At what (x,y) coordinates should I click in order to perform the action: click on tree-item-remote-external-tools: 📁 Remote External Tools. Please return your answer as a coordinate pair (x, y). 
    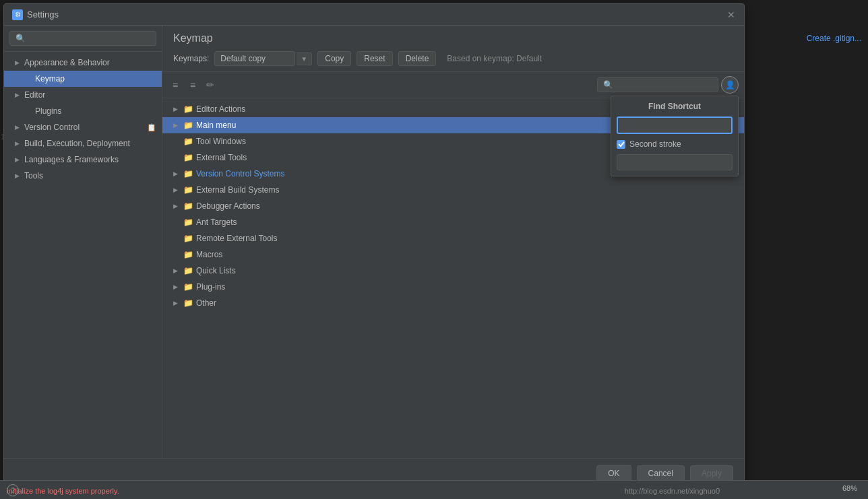
    Looking at the image, I should click on (453, 238).